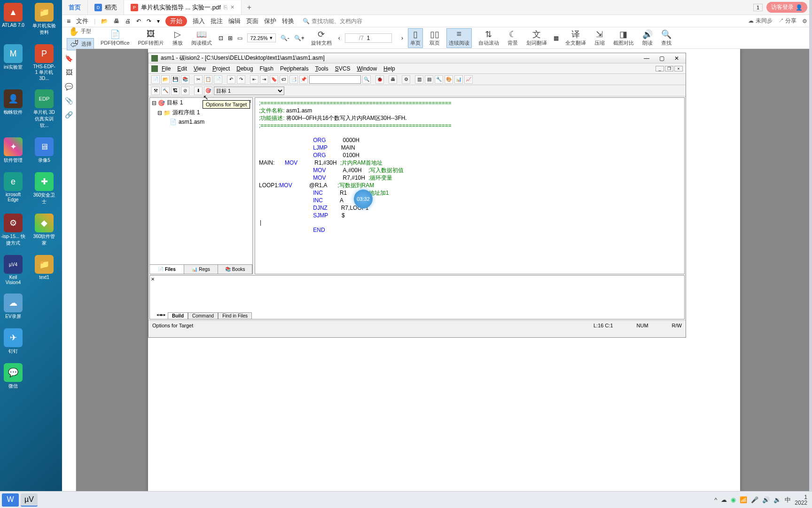 Image resolution: width=812 pixels, height=508 pixels. I want to click on desktop-icon-matlab: ▲ATLAB 7.0, so click(13, 19).